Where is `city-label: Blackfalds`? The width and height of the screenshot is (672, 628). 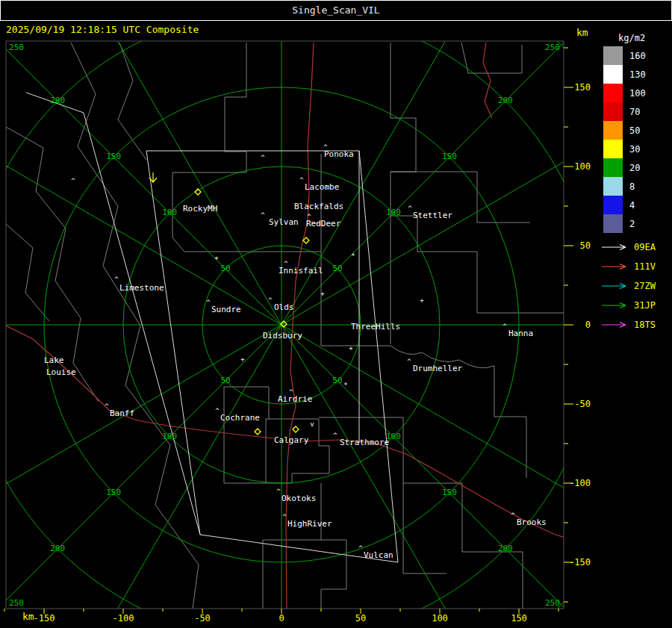 city-label: Blackfalds is located at coordinates (319, 206).